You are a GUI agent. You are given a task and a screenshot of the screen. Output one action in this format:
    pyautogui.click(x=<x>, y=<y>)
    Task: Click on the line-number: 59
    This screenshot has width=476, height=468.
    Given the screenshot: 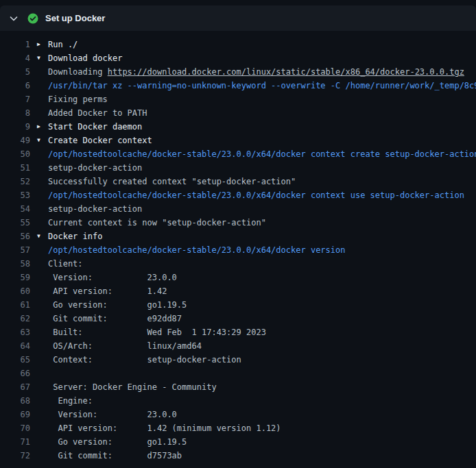 What is the action you would take?
    pyautogui.click(x=15, y=278)
    